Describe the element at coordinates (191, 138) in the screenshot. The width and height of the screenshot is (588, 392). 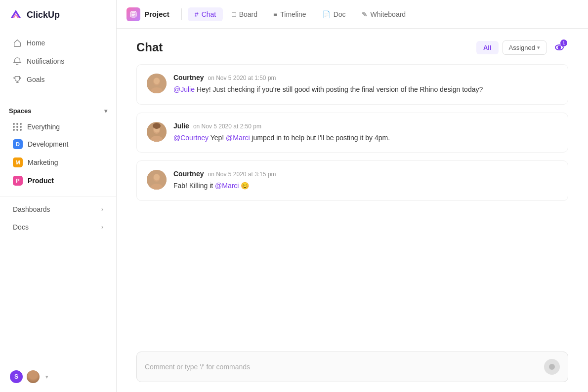
I see `mention-courtney: @Courtney` at that location.